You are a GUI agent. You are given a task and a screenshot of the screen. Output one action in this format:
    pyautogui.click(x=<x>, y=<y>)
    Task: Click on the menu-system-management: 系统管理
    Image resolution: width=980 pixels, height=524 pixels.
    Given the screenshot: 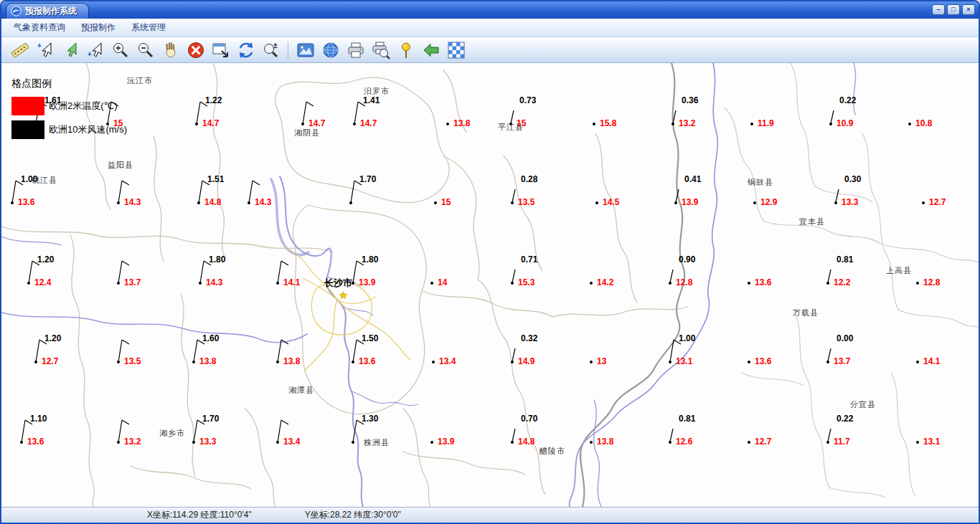 What is the action you would take?
    pyautogui.click(x=149, y=27)
    